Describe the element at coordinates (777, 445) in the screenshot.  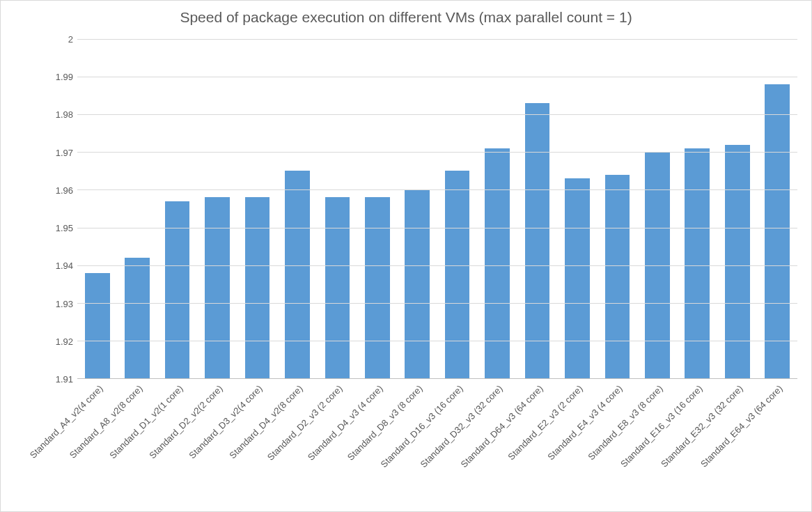
I see `x-slot: Standard_E64_v3 (64 core)` at that location.